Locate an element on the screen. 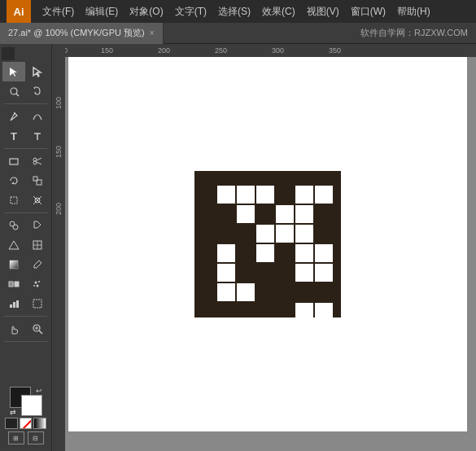  artboard-section: ⊞ ⊟ is located at coordinates (26, 438).